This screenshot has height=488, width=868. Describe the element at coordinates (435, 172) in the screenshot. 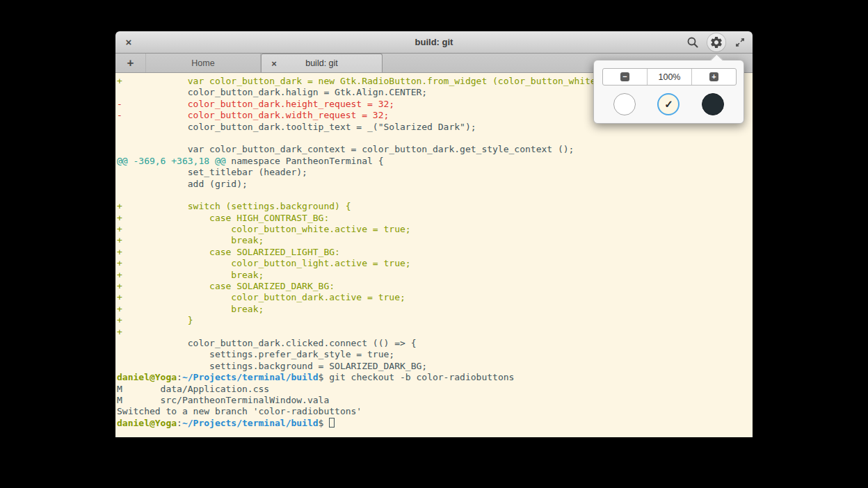

I see `terminal-line: set_titlebar (header);` at that location.